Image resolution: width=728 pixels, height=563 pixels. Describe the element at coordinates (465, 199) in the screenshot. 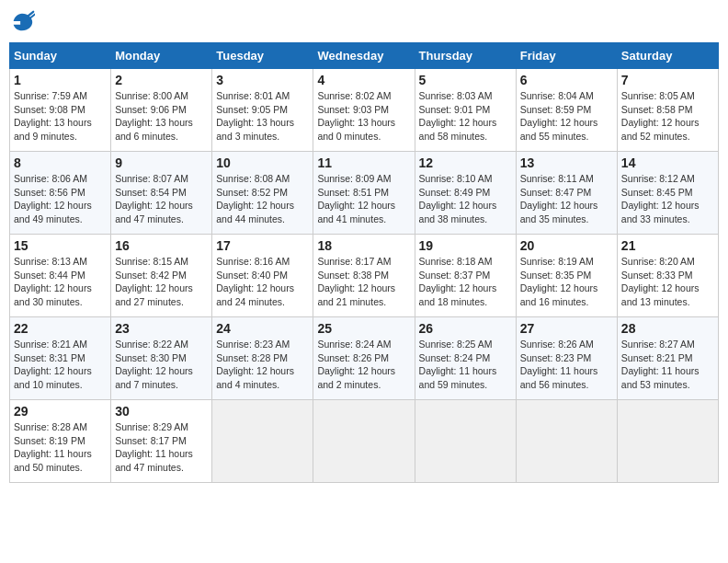

I see `day-info: Sunrise: 8:10 AM Sunset: 8:49 PM Dayligh…` at that location.